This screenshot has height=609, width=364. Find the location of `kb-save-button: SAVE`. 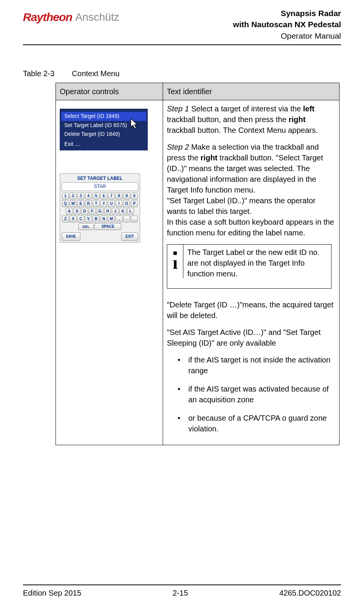

kb-save-button: SAVE is located at coordinates (71, 237).